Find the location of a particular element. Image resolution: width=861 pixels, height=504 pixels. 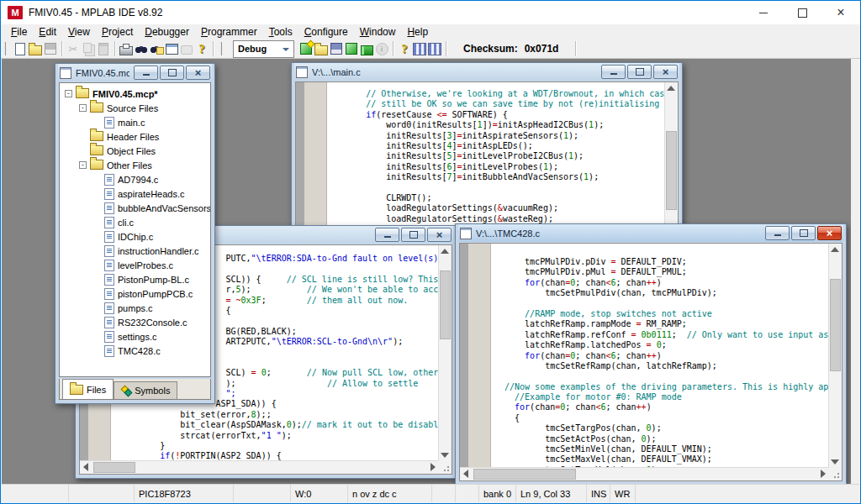

tree-item: settings.c is located at coordinates (135, 336).